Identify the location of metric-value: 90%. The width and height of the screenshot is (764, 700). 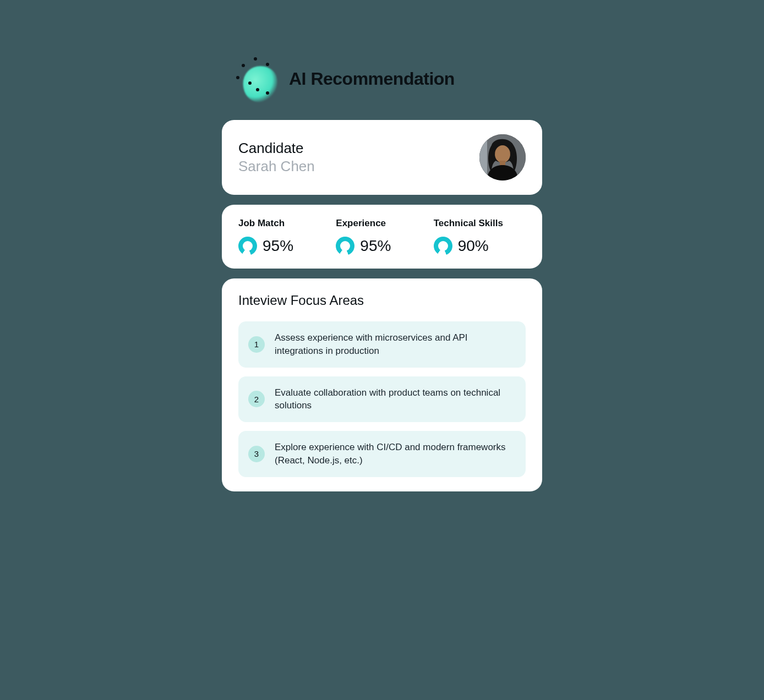
(473, 246).